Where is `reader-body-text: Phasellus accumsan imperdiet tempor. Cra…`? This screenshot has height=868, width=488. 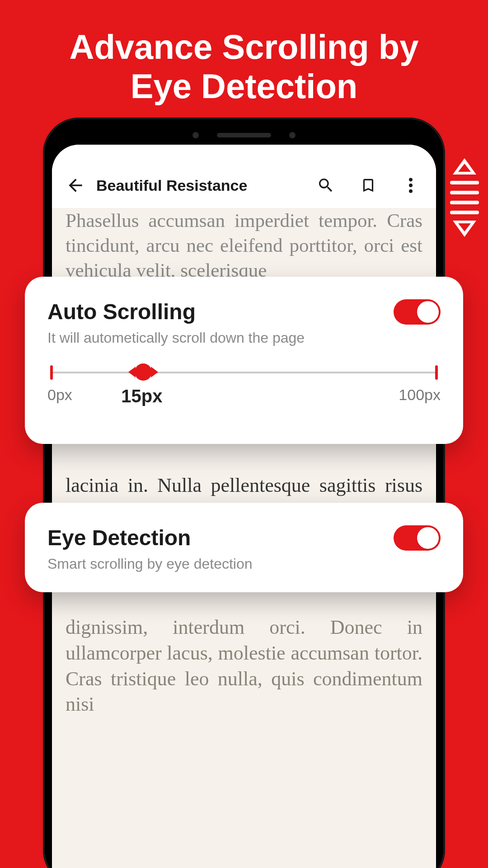 reader-body-text: Phasellus accumsan imperdiet tempor. Cra… is located at coordinates (244, 245).